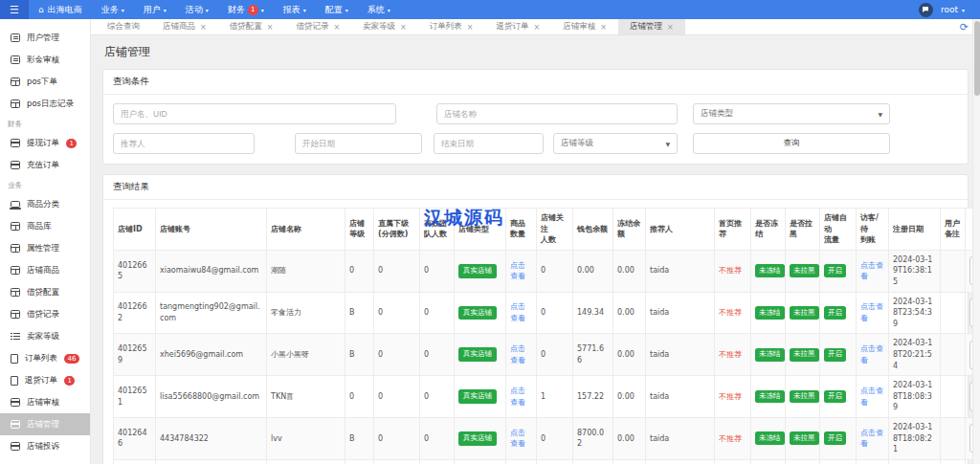 This screenshot has height=464, width=980. I want to click on nav-menu-财务: 财务1▾, so click(246, 10).